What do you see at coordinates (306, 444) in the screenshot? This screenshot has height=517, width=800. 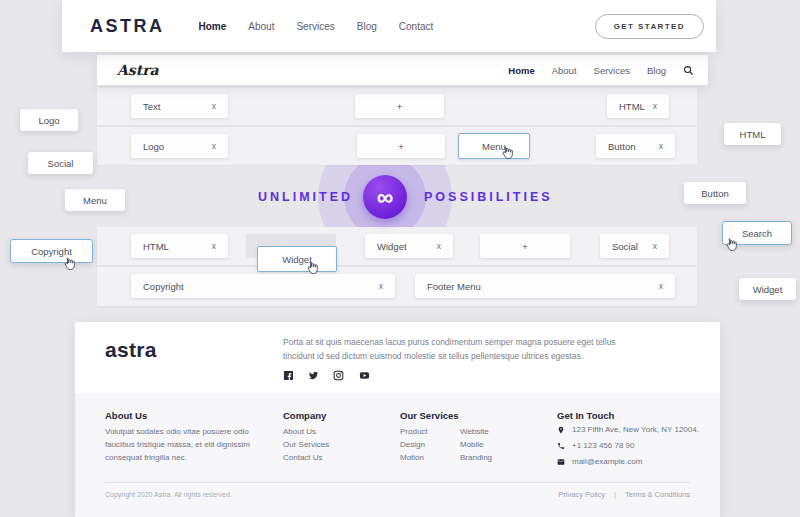 I see `footer-link-our-services: Our Services` at bounding box center [306, 444].